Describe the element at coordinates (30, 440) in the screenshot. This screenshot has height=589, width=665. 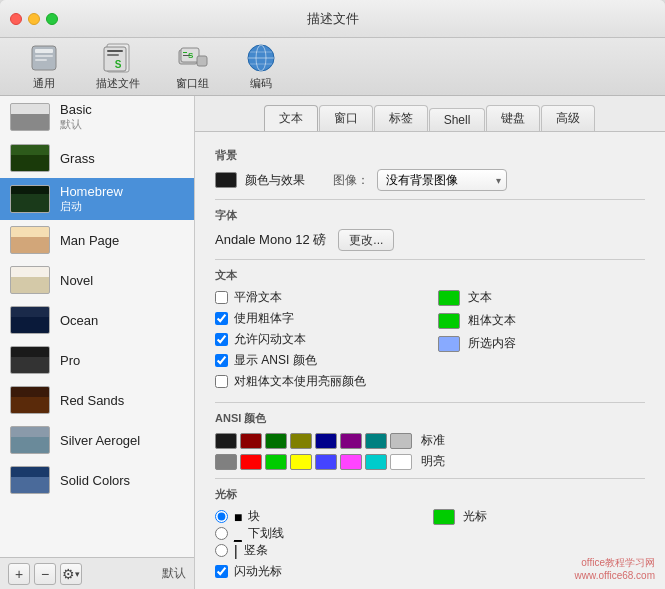
I see `silveraerogel-thumbnail` at that location.